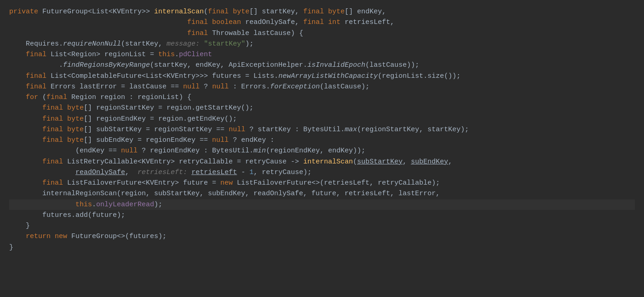 The width and height of the screenshot is (644, 297). I want to click on code-line-1: private FutureGroup<List<KVEntry>> inter…, so click(322, 12).